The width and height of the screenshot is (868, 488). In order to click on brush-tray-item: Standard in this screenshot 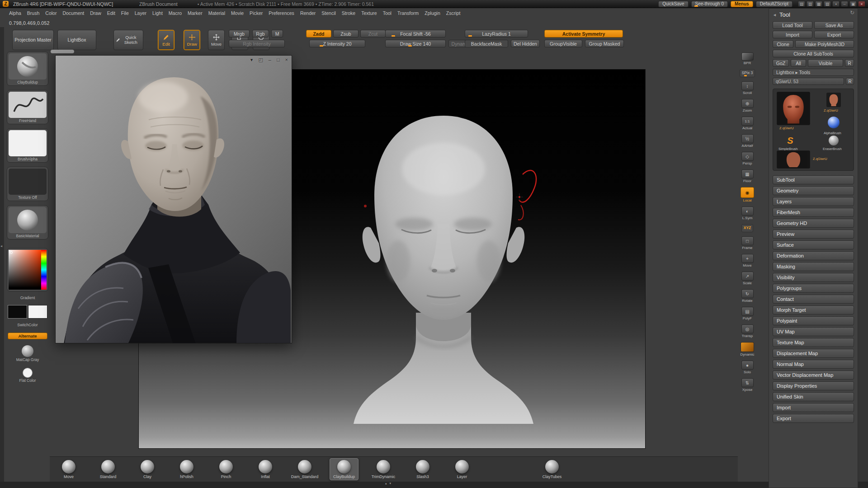, I will do `click(108, 469)`.